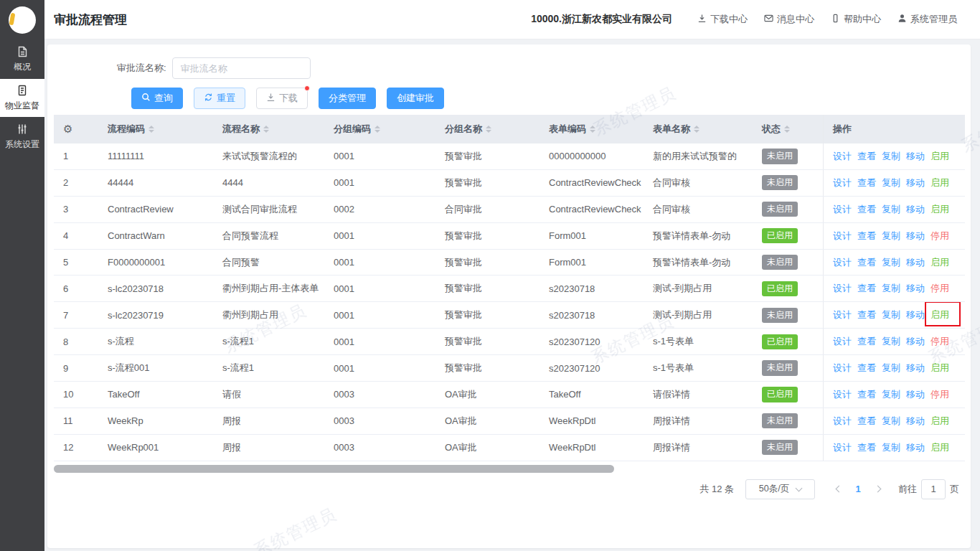  Describe the element at coordinates (334, 469) in the screenshot. I see `scrollbar-thumb` at that location.